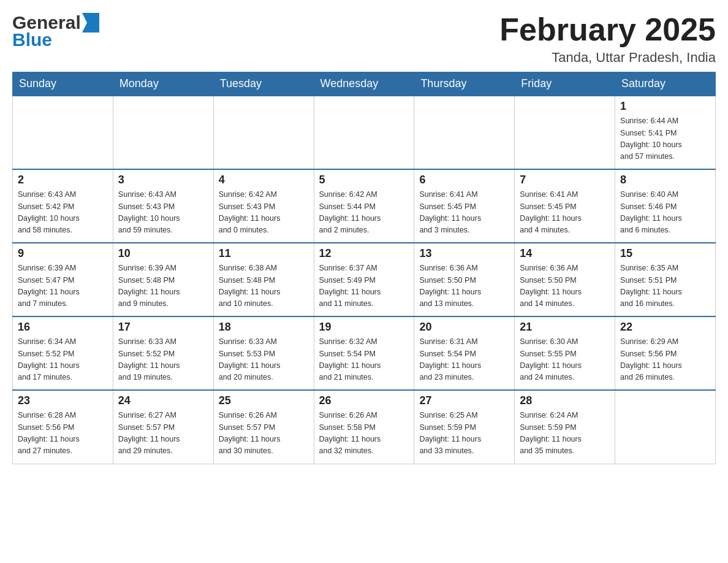  What do you see at coordinates (264, 206) in the screenshot?
I see `calendar-day: 4Sunrise: 6:42 AMSunset: 5:43 PMDaylight…` at bounding box center [264, 206].